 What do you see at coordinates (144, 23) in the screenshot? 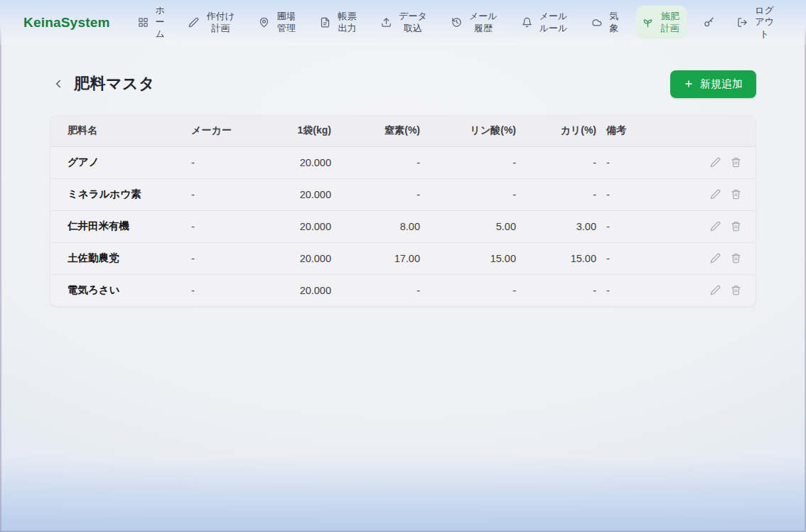
I see `home-grid-icon` at bounding box center [144, 23].